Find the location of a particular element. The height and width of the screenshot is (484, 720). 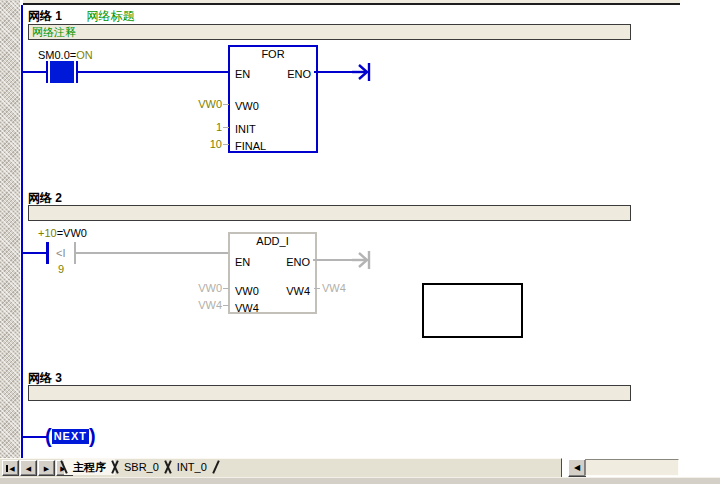

network-3-label: 网络 3 is located at coordinates (45, 378).